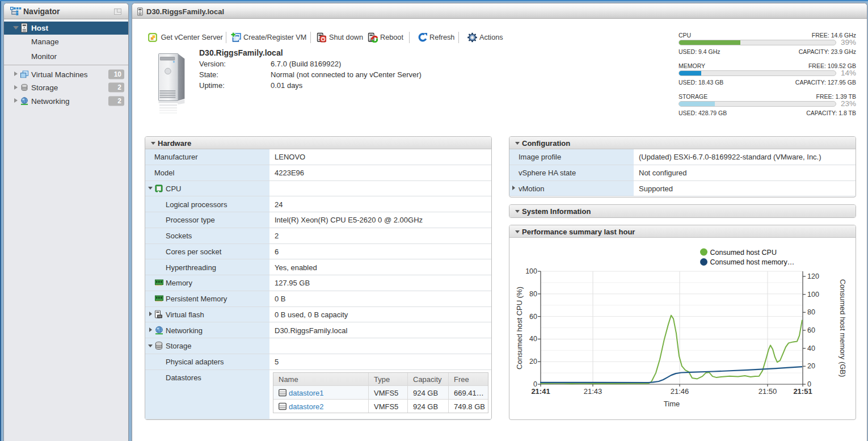 Image resolution: width=868 pixels, height=441 pixels. What do you see at coordinates (802, 392) in the screenshot?
I see `svg-text: 21:51` at bounding box center [802, 392].